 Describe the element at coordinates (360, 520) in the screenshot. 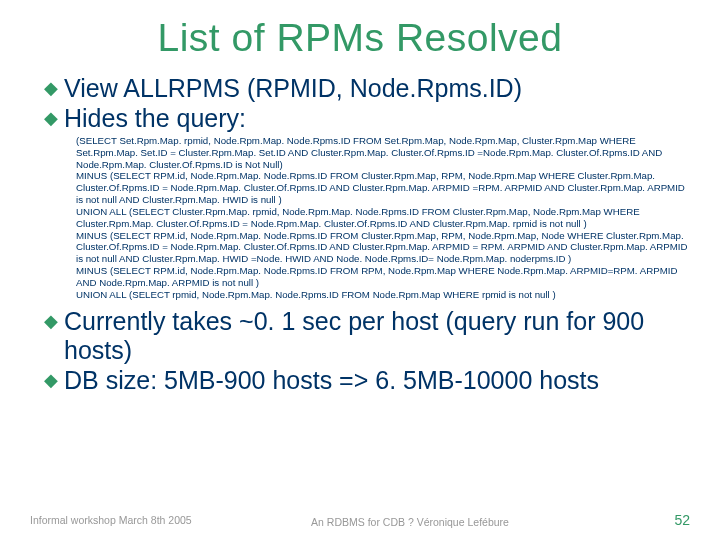

I see `footer: Informal workshop March 8th 2005 An RDBM…` at that location.